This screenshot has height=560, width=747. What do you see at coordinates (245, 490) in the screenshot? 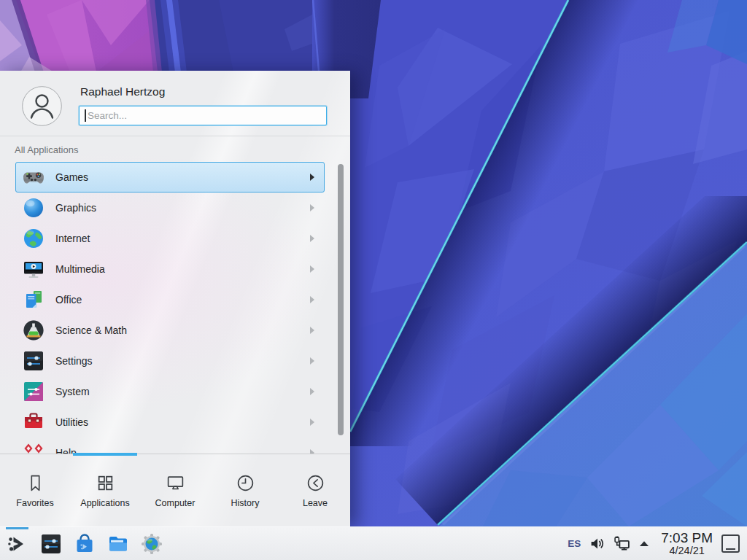
I see `tab-history: History` at bounding box center [245, 490].